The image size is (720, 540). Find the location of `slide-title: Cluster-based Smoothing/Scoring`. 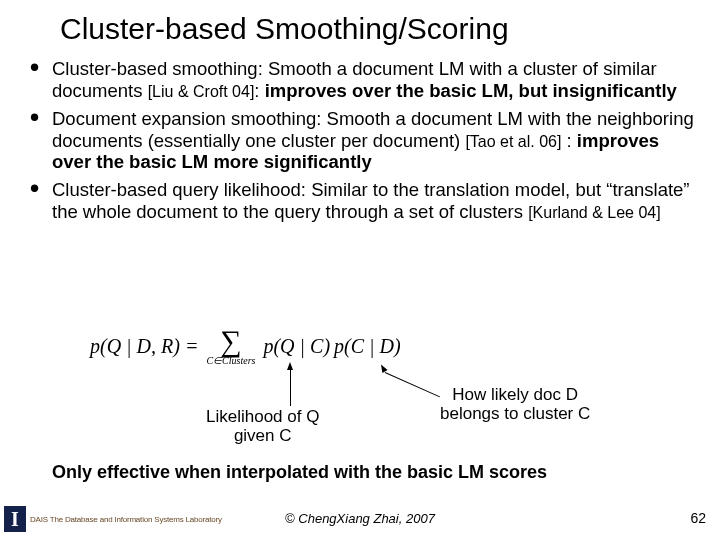

slide-title: Cluster-based Smoothing/Scoring is located at coordinates (284, 29).